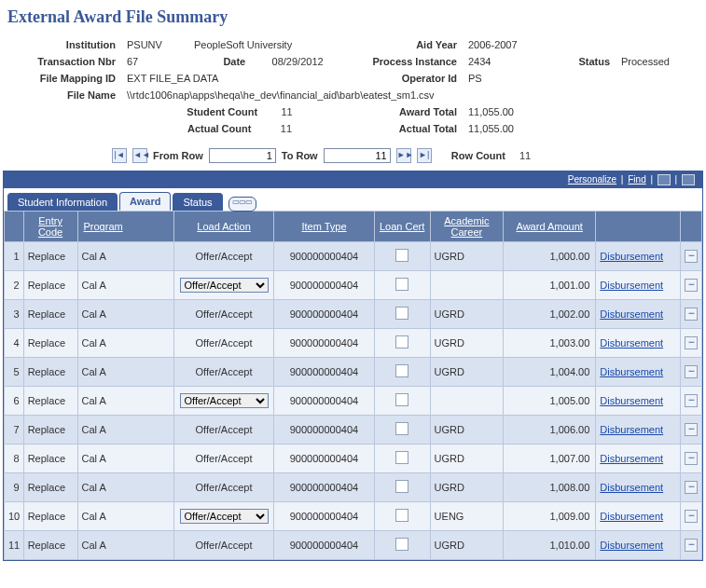 The image size is (706, 588). I want to click on personalize-link: Personalize, so click(592, 179).